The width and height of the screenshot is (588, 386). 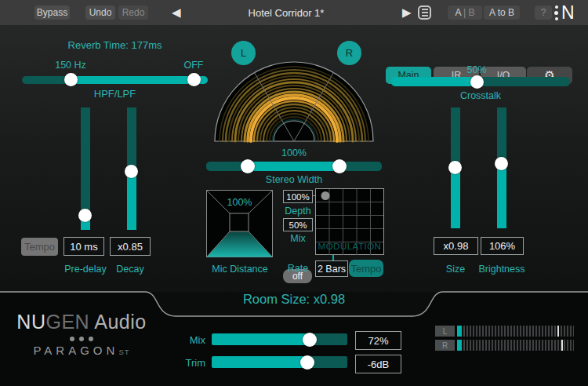 I want to click on decay-handle, so click(x=132, y=171).